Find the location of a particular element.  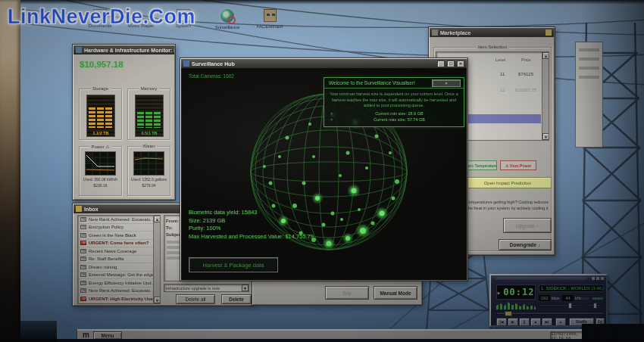

inbox-title: Inbox is located at coordinates (91, 209).